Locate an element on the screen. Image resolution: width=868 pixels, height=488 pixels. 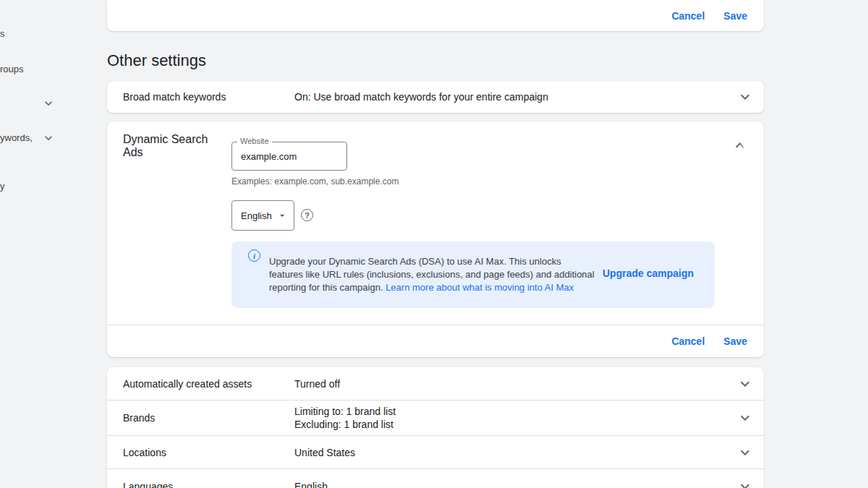
page-title: Other settings is located at coordinates (156, 61).